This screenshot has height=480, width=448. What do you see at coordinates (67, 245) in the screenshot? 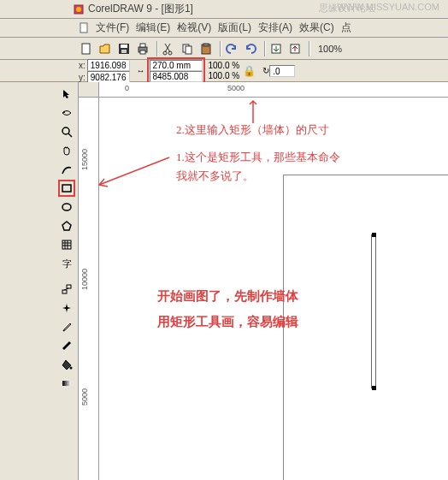
I see `grid-tool` at bounding box center [67, 245].